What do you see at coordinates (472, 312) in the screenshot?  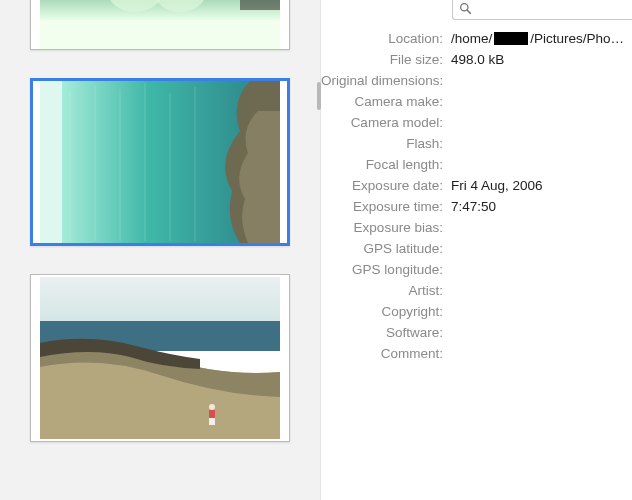 I see `prop-copyright: Copyright:` at bounding box center [472, 312].